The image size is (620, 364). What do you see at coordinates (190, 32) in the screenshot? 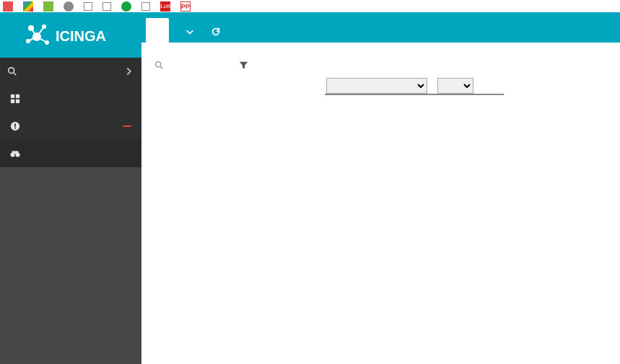
I see `chevron-down-icon` at bounding box center [190, 32].